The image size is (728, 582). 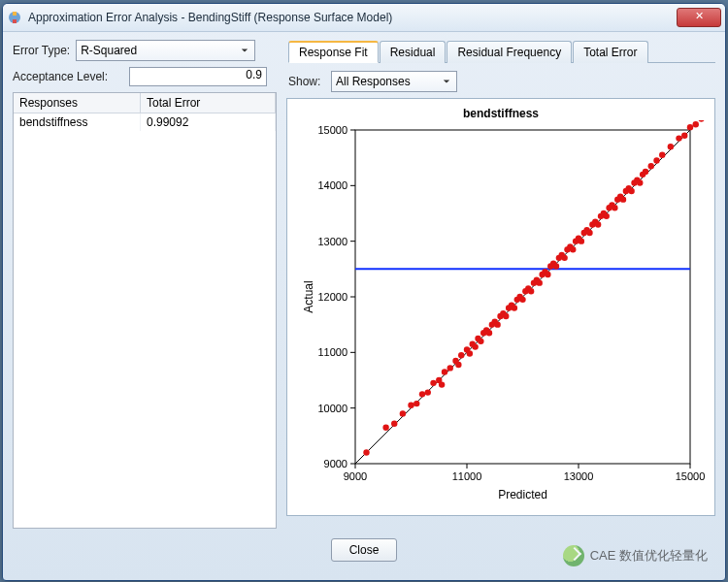 What do you see at coordinates (352, 17) in the screenshot?
I see `window-title: Approximation Error Analysis - BendingSt…` at bounding box center [352, 17].